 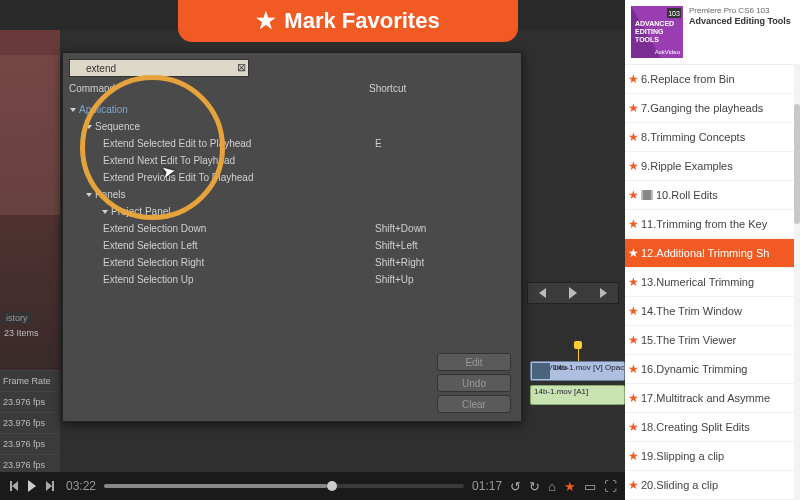 What do you see at coordinates (648, 427) in the screenshot?
I see `lesson-number: 18.` at bounding box center [648, 427].